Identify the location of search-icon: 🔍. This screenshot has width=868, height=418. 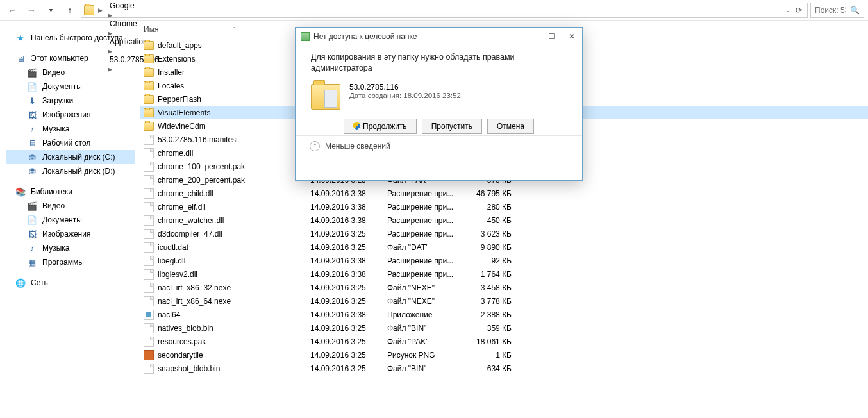
(855, 10).